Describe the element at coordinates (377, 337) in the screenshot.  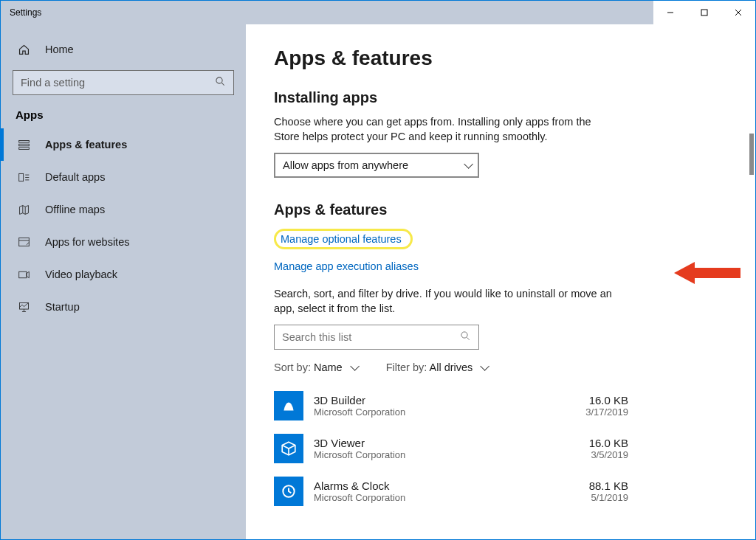
I see `search-list-input: Search this list` at that location.